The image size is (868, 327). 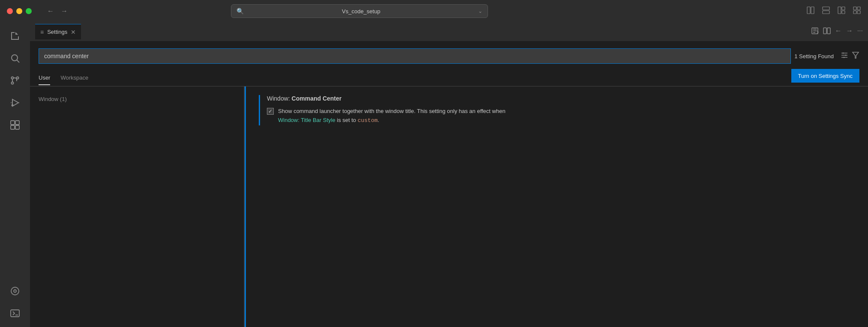 What do you see at coordinates (45, 78) in the screenshot?
I see `user-tab: User` at bounding box center [45, 78].